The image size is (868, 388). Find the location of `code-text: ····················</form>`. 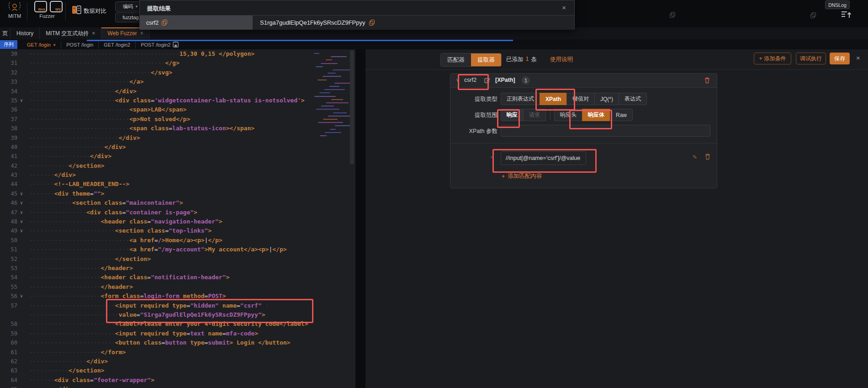

code-text: ····················</form> is located at coordinates (78, 352).